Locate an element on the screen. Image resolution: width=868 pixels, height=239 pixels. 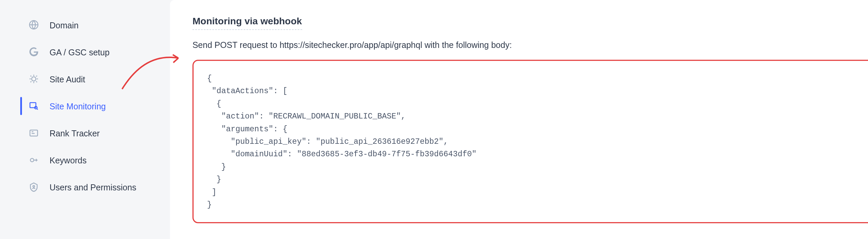
sidebar-item-ga-gsc: GA / GSC setup is located at coordinates (85, 52).